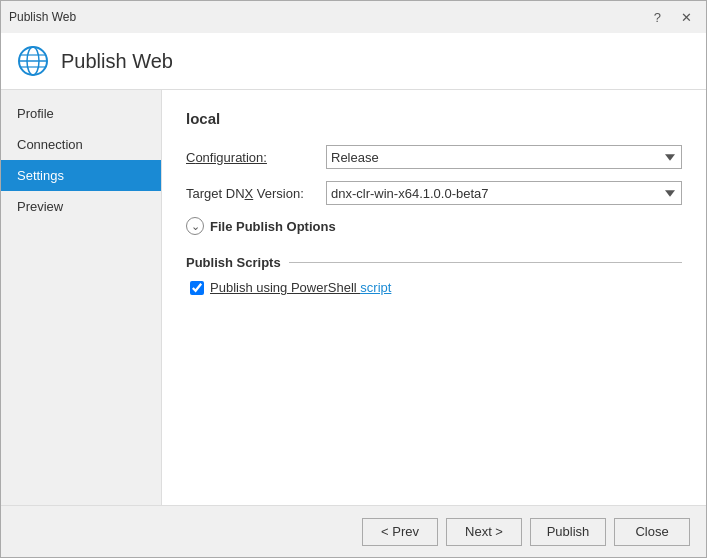  I want to click on publish-button: Publish, so click(568, 532).